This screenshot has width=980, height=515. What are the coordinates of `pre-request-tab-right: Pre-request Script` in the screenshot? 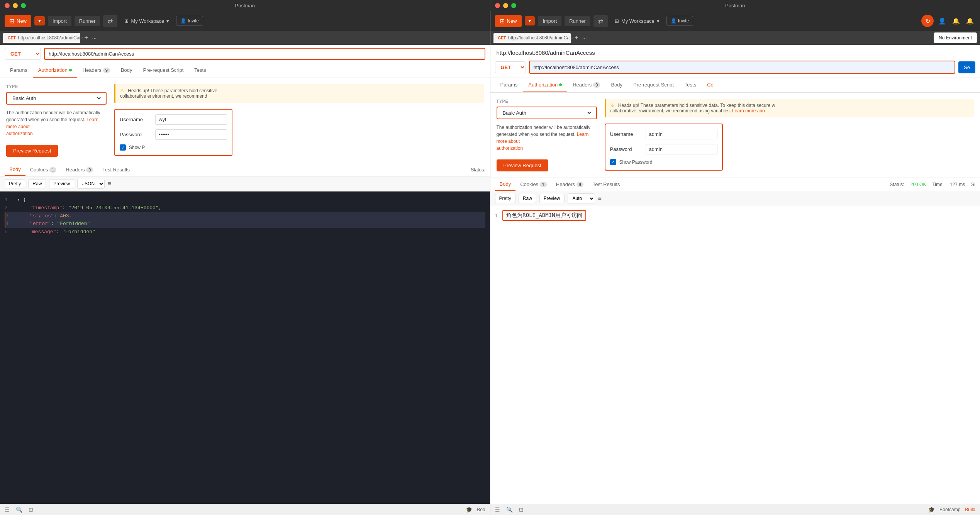 It's located at (653, 85).